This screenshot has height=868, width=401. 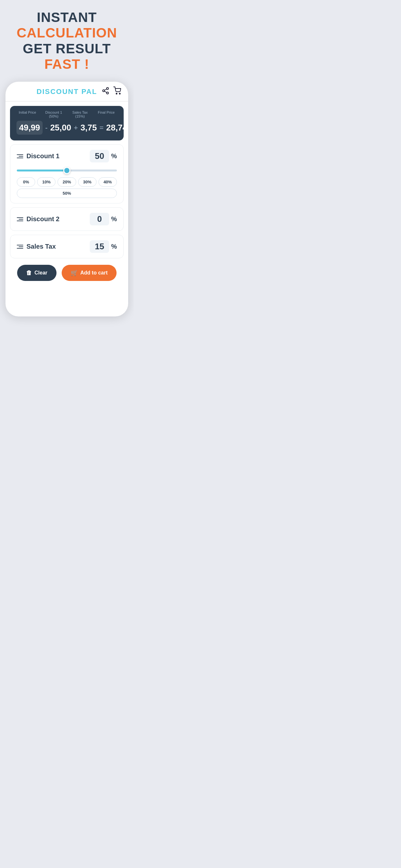 What do you see at coordinates (112, 92) in the screenshot?
I see `topbar-icons` at bounding box center [112, 92].